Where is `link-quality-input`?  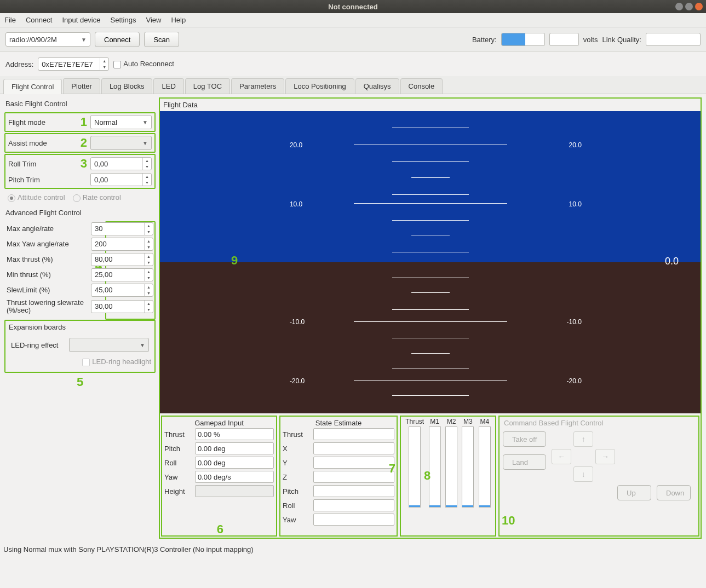
link-quality-input is located at coordinates (673, 39).